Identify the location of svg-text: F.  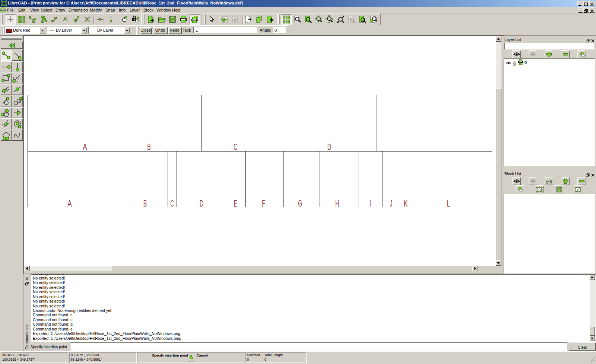
(264, 203).